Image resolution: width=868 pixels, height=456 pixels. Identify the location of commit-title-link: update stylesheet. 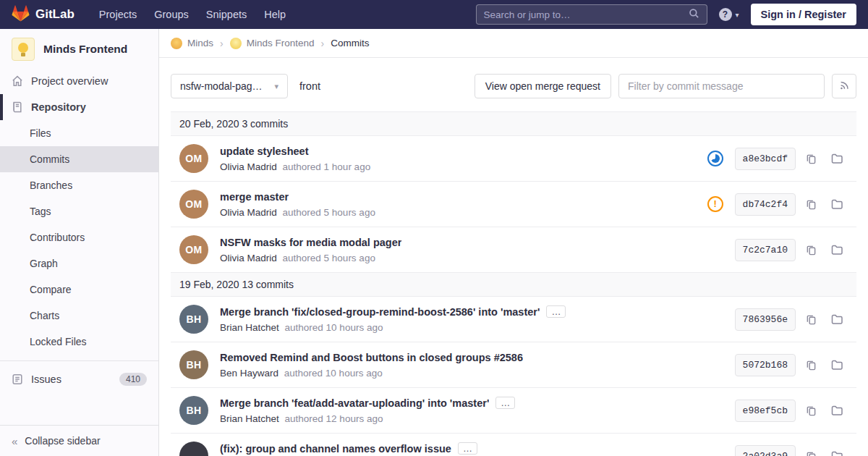
(265, 151).